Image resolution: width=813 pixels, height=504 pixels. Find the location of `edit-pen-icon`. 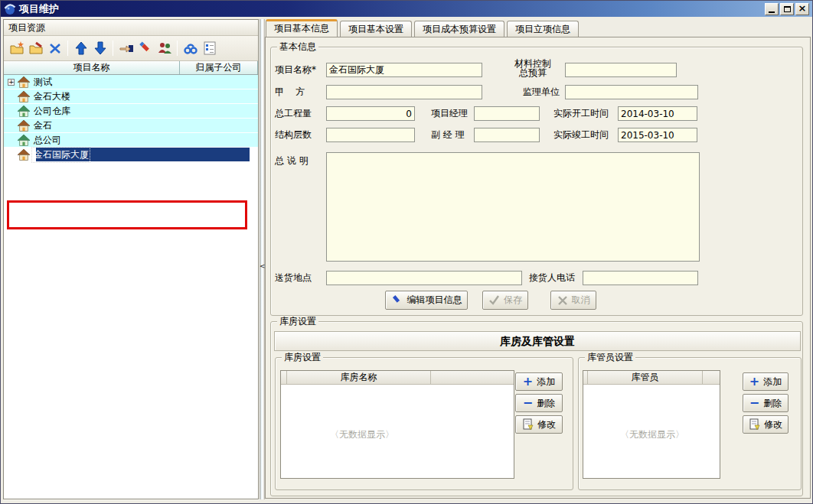

edit-pen-icon is located at coordinates (397, 301).